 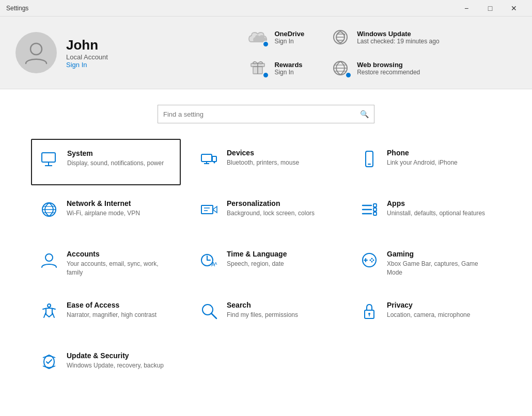 I want to click on setting-item-gaming: Gaming Xbox Game Bar, captures, Game Mod…, so click(x=426, y=263).